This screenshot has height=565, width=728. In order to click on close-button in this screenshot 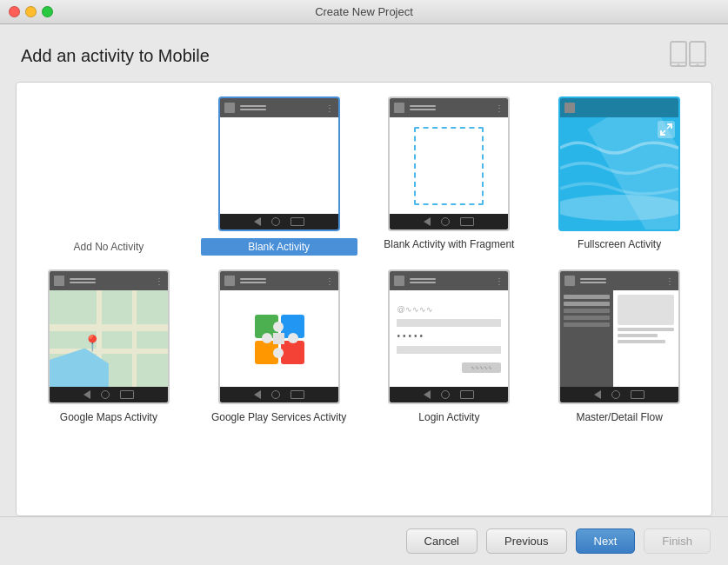, I will do `click(14, 12)`.